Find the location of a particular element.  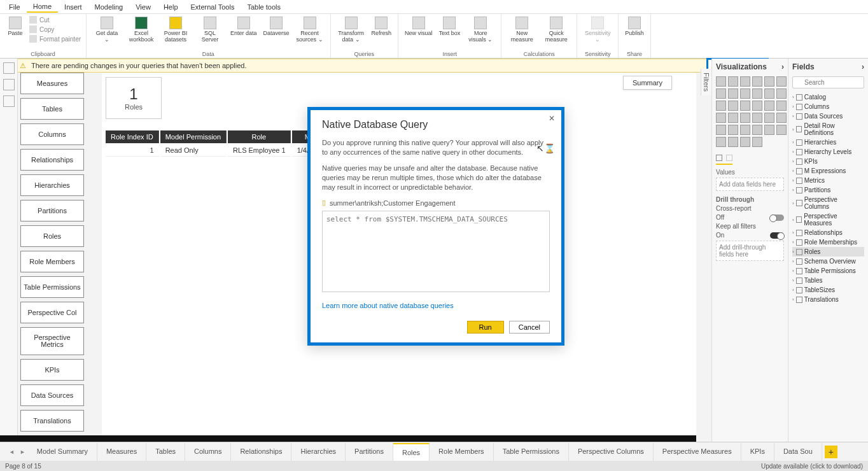

page-tab-table-permissions: Table Permissions is located at coordinates (531, 452).